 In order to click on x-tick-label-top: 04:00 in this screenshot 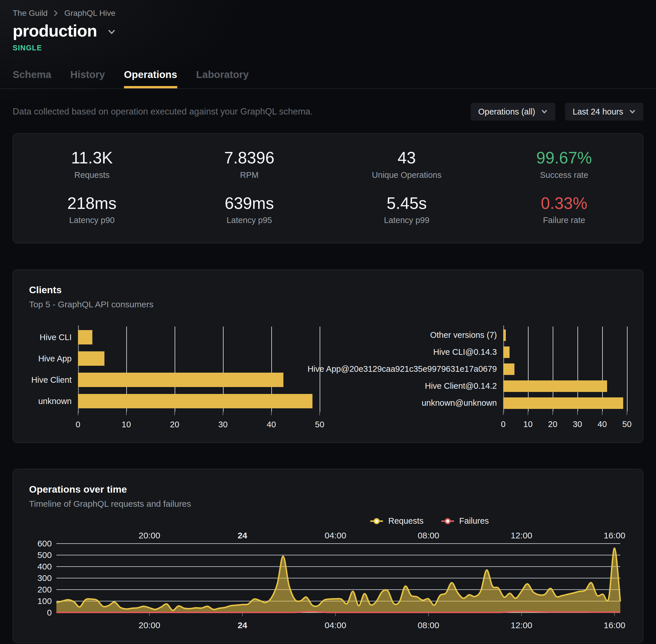, I will do `click(335, 535)`.